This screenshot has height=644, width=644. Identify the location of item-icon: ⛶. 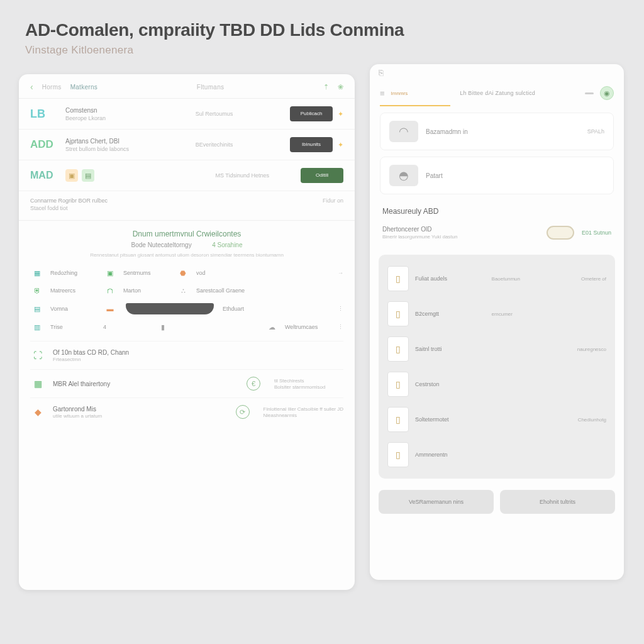
(38, 355).